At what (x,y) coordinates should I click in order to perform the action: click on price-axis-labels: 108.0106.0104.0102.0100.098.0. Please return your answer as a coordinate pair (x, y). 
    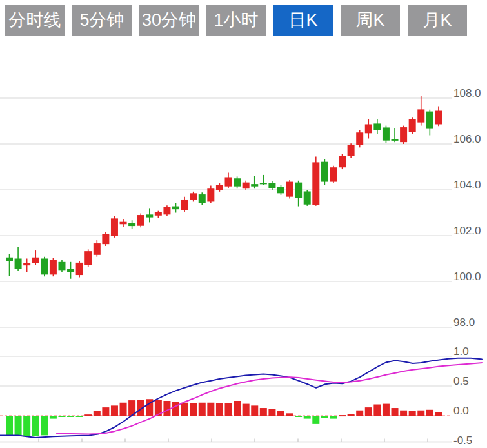
    Looking at the image, I should click on (467, 208).